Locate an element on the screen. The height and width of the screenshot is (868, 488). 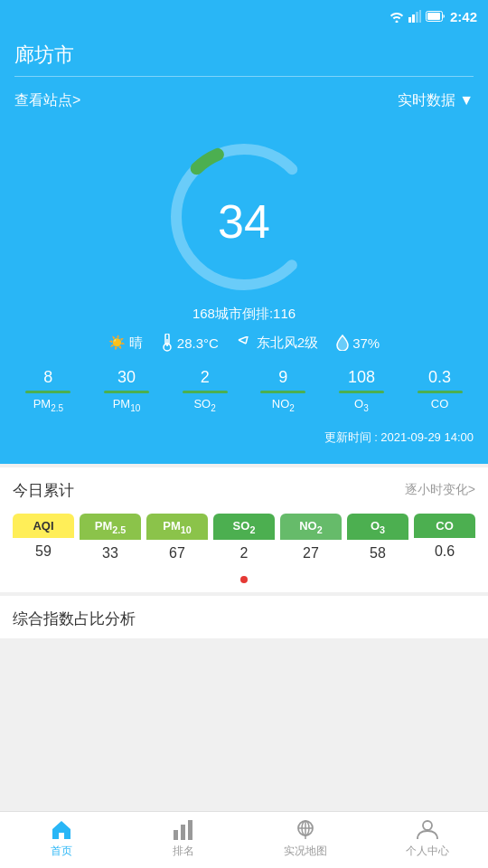
no2-bar is located at coordinates (283, 392).